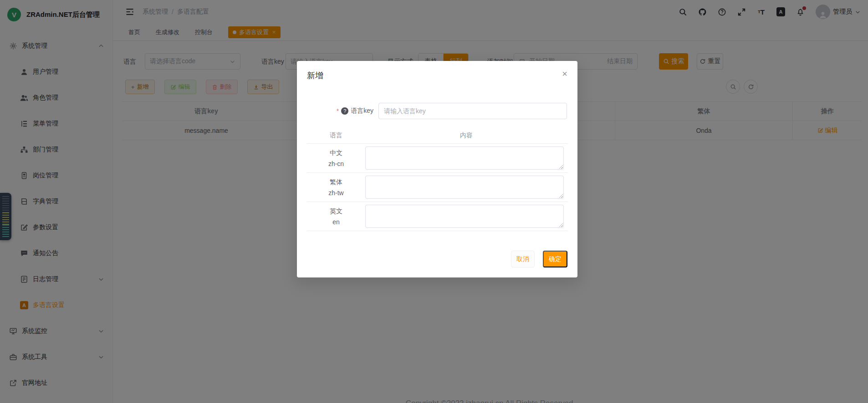  Describe the element at coordinates (465, 217) in the screenshot. I see `content-textarea-en` at that location.